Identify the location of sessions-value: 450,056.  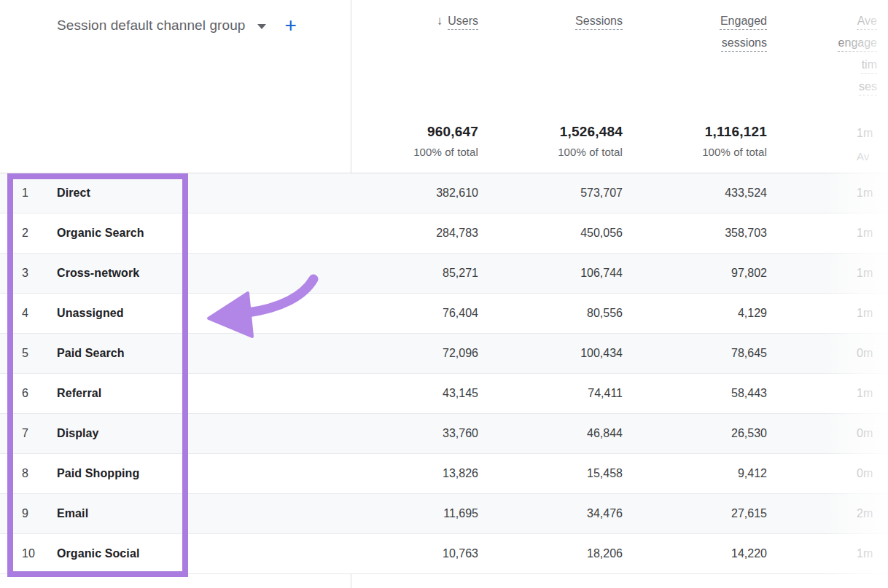
(567, 233).